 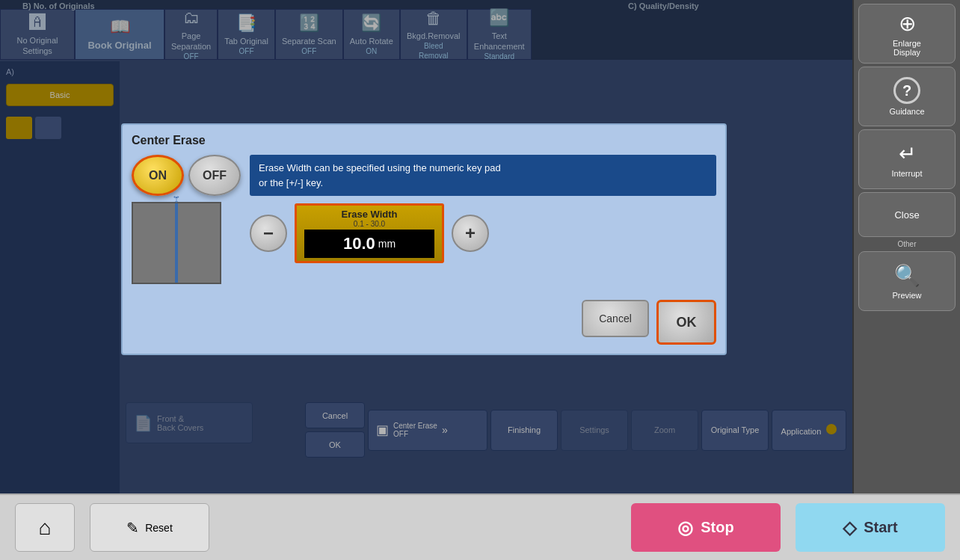 What do you see at coordinates (908, 275) in the screenshot?
I see `preview-icon: 🔍` at bounding box center [908, 275].